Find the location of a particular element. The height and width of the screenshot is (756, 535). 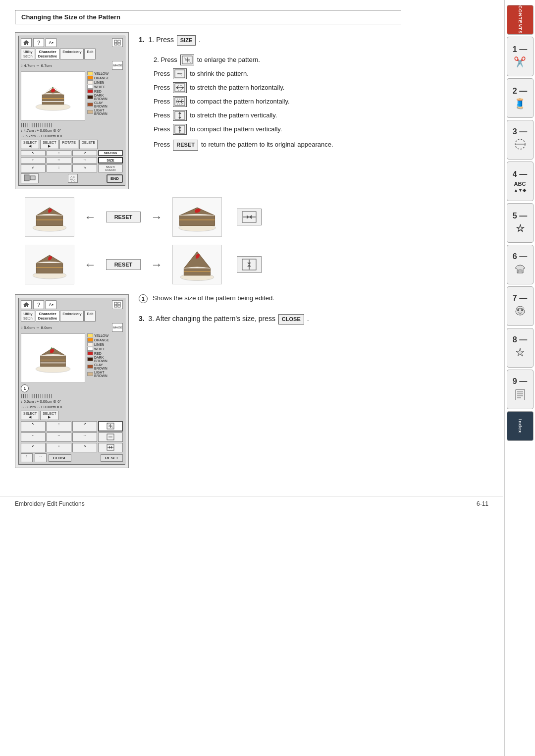

nav-up-2: ↑ is located at coordinates (59, 426).